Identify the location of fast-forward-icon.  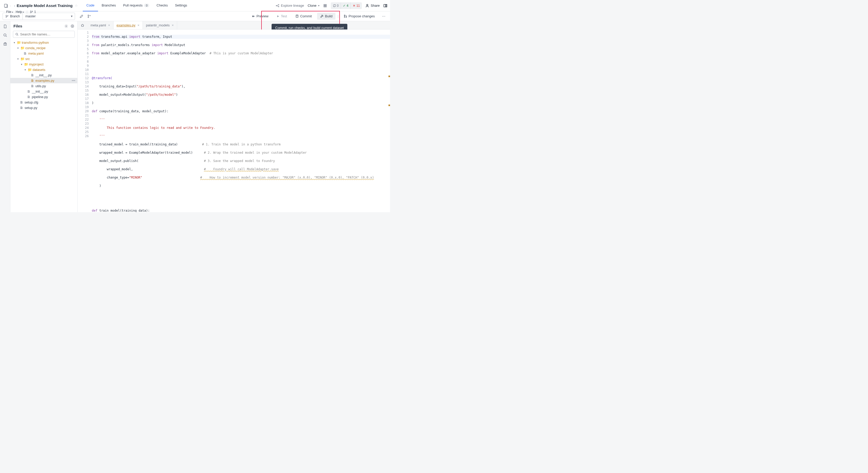
(253, 16).